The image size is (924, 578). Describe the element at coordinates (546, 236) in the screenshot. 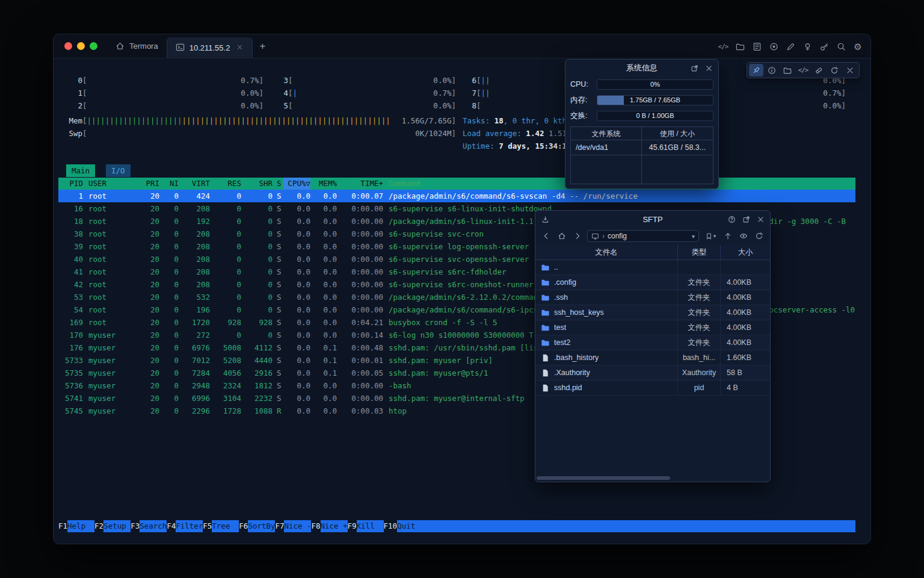

I see `back-icon` at that location.